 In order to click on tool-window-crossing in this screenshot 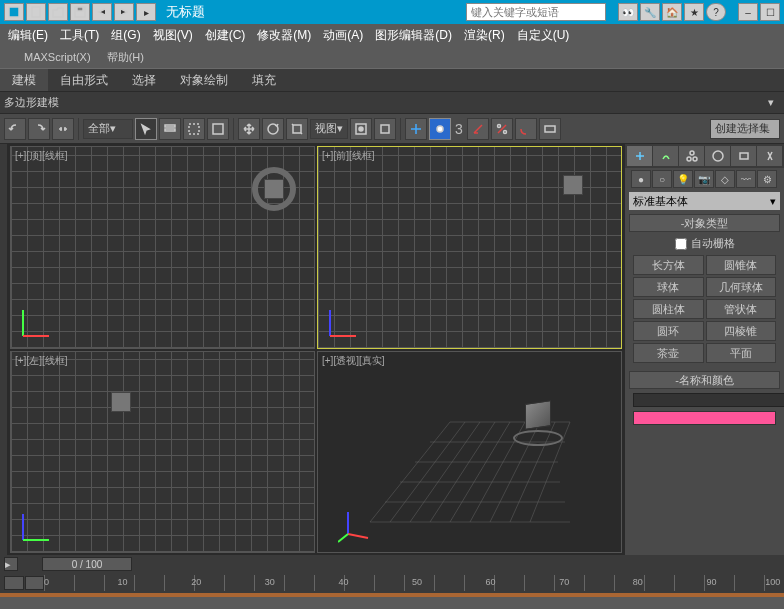, I will do `click(218, 129)`.